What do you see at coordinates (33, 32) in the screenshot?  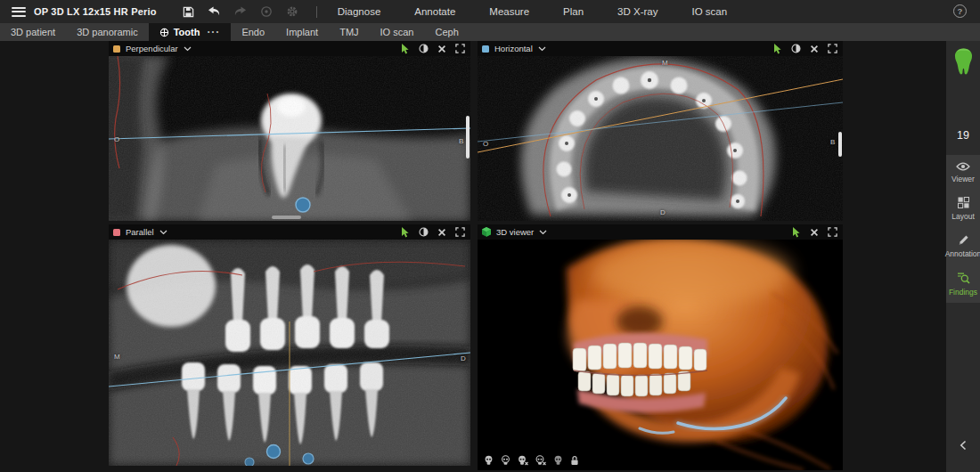 I see `tab-3d-patient: 3D patient` at bounding box center [33, 32].